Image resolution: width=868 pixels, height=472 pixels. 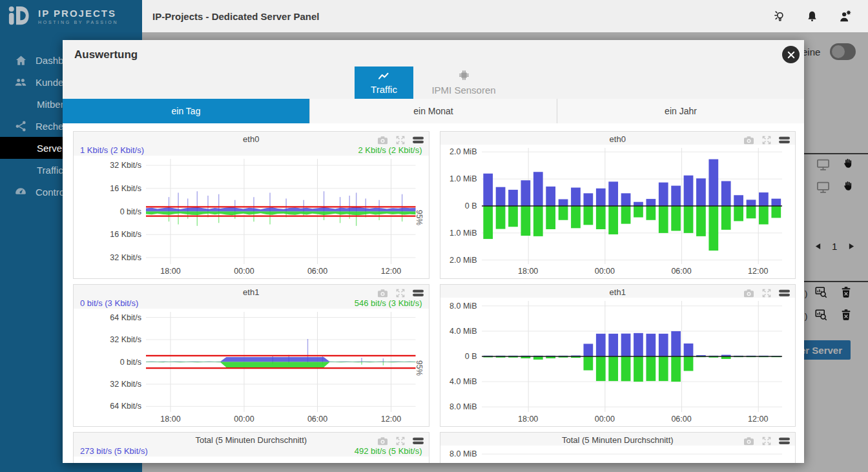 I want to click on sidebar-item-label: Server, so click(x=51, y=149).